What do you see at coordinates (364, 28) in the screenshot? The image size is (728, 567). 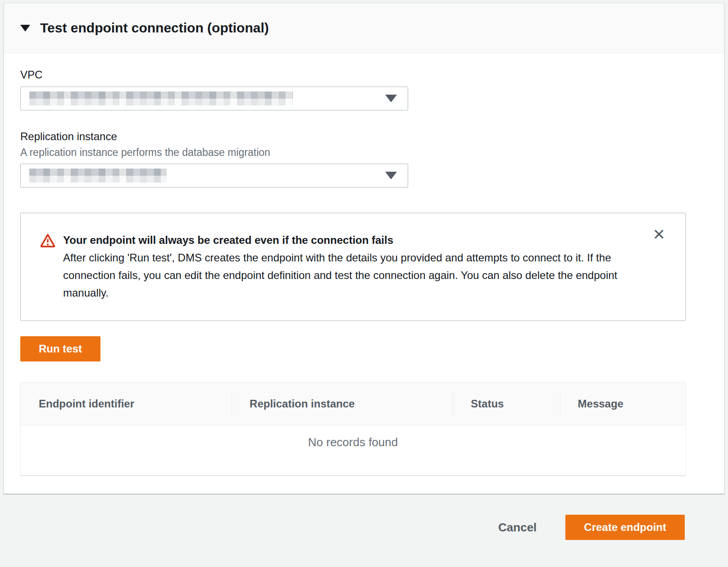 I see `section-header-expander: Test endpoint connection (optional)` at bounding box center [364, 28].